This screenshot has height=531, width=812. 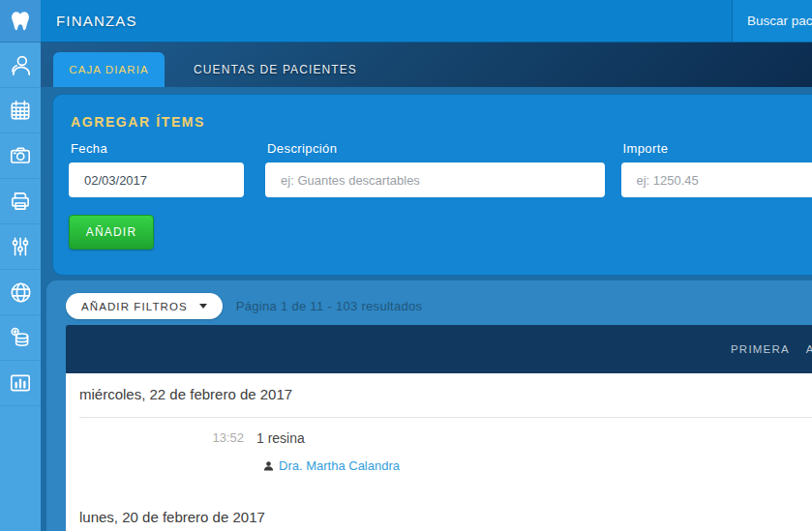 I want to click on entry-row: 13:521 resina, so click(x=439, y=431).